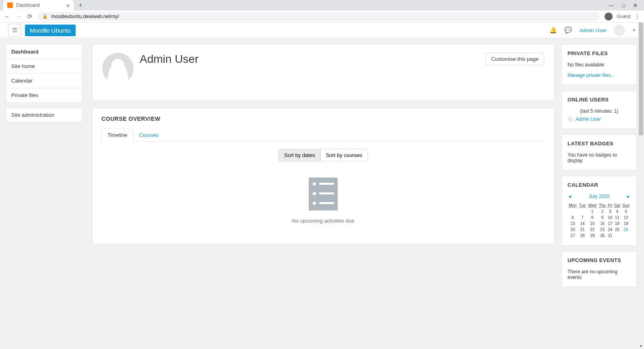 Image resolution: width=644 pixels, height=349 pixels. What do you see at coordinates (14, 30) in the screenshot?
I see `hamburger-button: ☰` at bounding box center [14, 30].